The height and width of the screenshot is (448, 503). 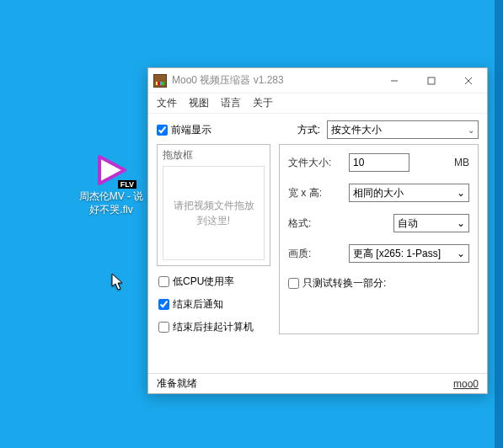 I want to click on shutdown-label: 结束后挂起计算机, so click(x=213, y=327).